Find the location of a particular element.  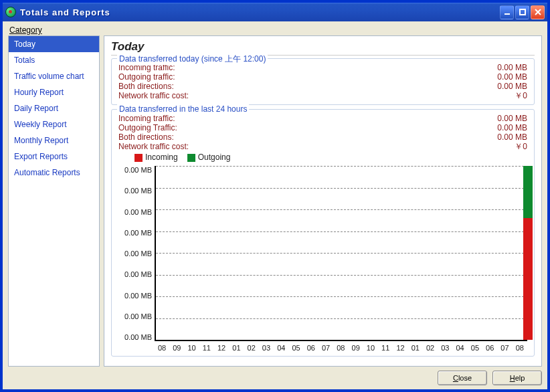

sidebar-item-today: Today is located at coordinates (54, 44).